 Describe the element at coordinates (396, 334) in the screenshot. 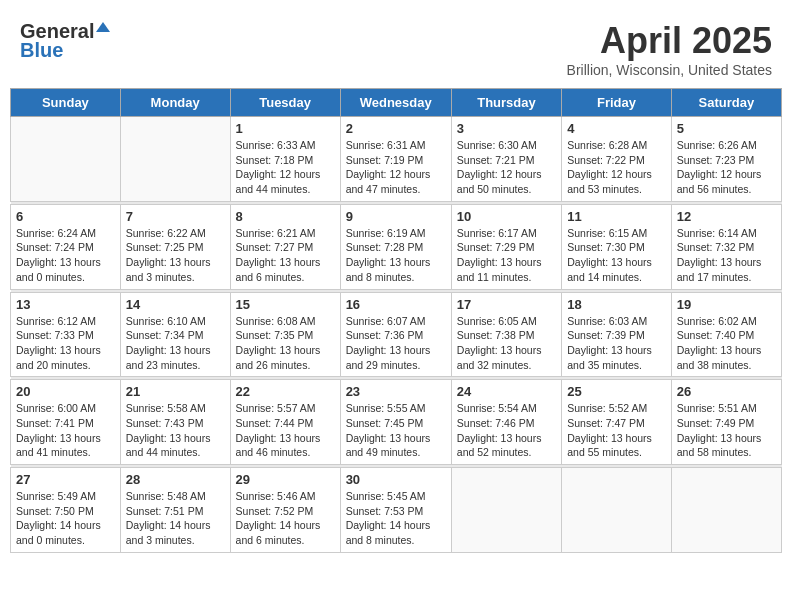

I see `week-row-3: 13Sunrise: 6:12 AM Sunset: 7:33 PM Dayli…` at that location.